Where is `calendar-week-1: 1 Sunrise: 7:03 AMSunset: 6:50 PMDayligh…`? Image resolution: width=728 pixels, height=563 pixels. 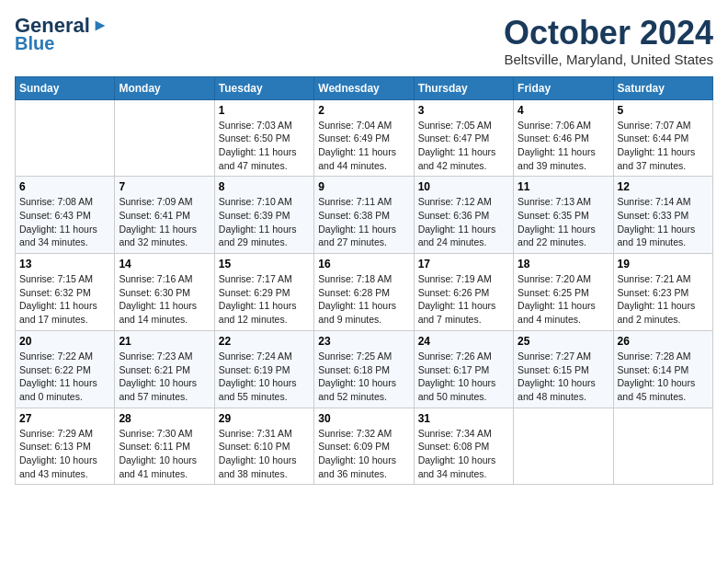 calendar-week-1: 1 Sunrise: 7:03 AMSunset: 6:50 PMDayligh… is located at coordinates (364, 138).